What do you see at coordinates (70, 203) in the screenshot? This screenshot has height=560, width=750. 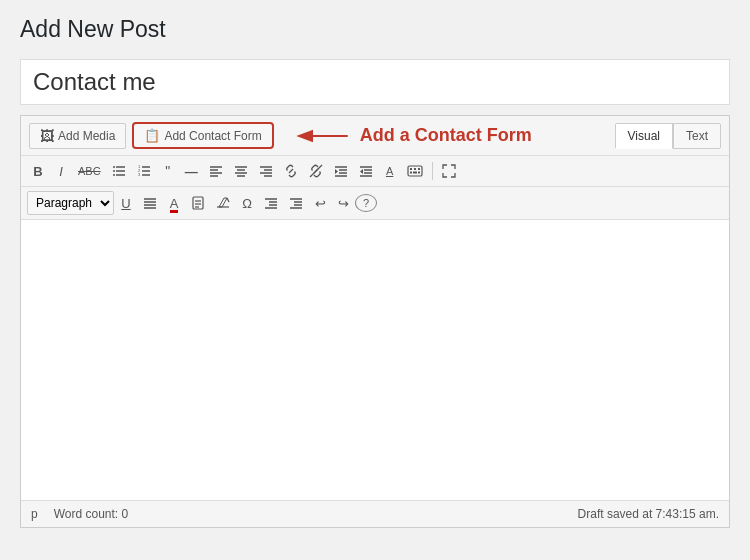 I see `paragraph-format-select: Paragraph Heading 1 Heading 2 Heading 3` at bounding box center [70, 203].